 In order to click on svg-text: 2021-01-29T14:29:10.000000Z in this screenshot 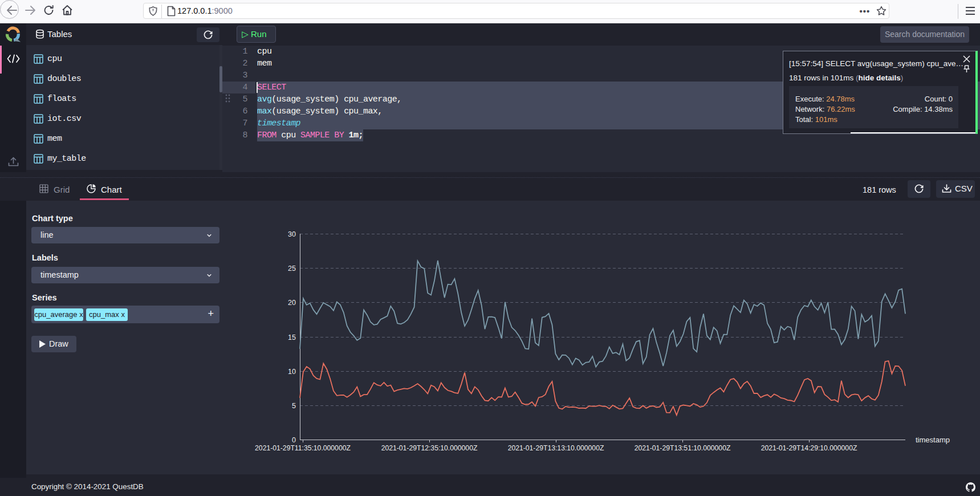, I will do `click(810, 448)`.